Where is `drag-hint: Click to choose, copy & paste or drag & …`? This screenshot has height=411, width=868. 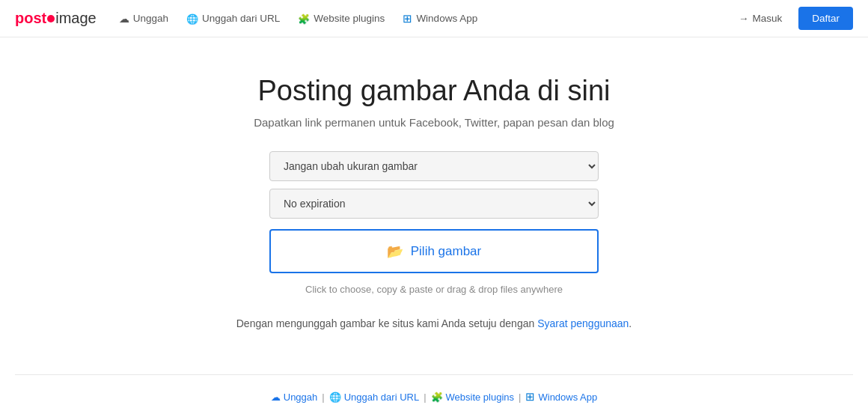 drag-hint: Click to choose, copy & paste or drag & … is located at coordinates (434, 289).